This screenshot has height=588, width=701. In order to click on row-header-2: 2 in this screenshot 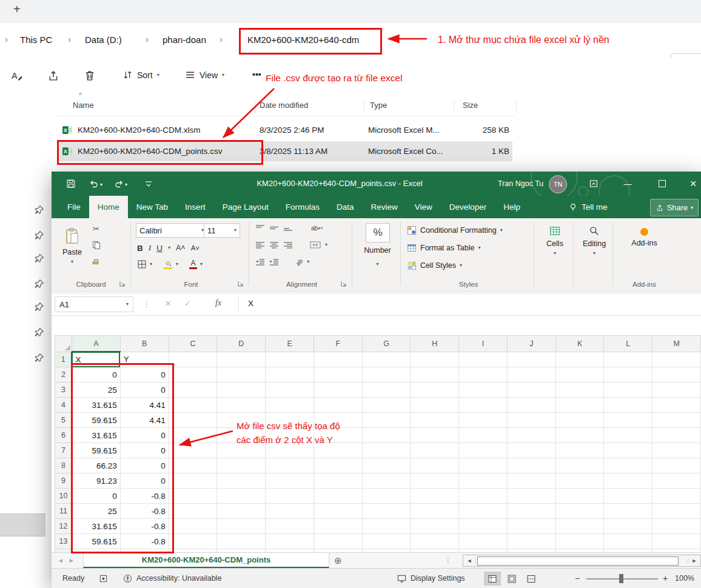, I will do `click(64, 375)`.